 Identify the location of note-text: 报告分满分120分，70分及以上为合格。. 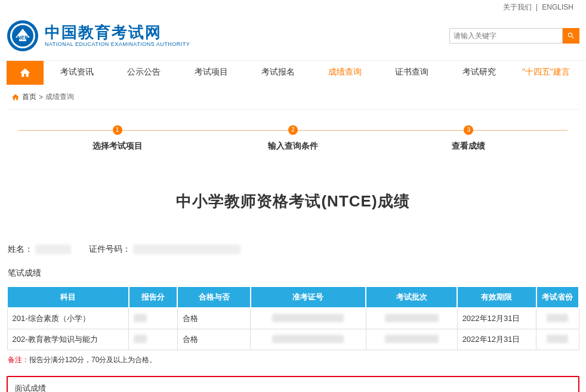
(93, 360).